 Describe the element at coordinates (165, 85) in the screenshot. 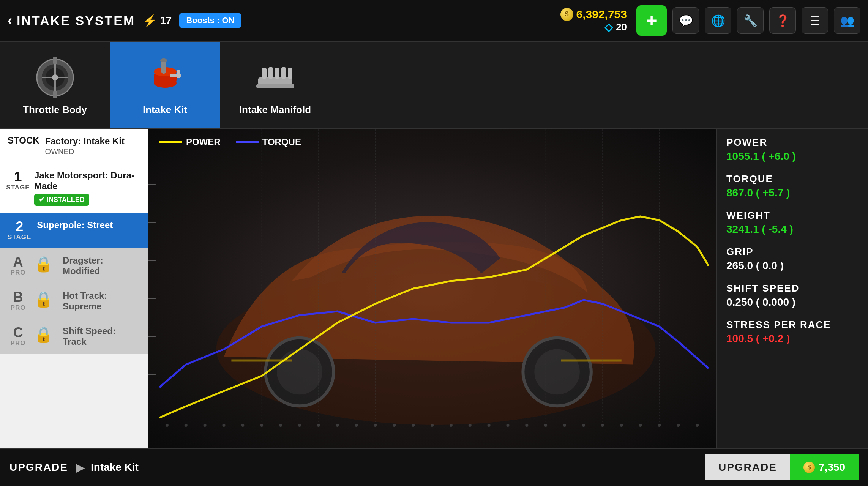

I see `tab-intake-kit: Intake Kit` at that location.